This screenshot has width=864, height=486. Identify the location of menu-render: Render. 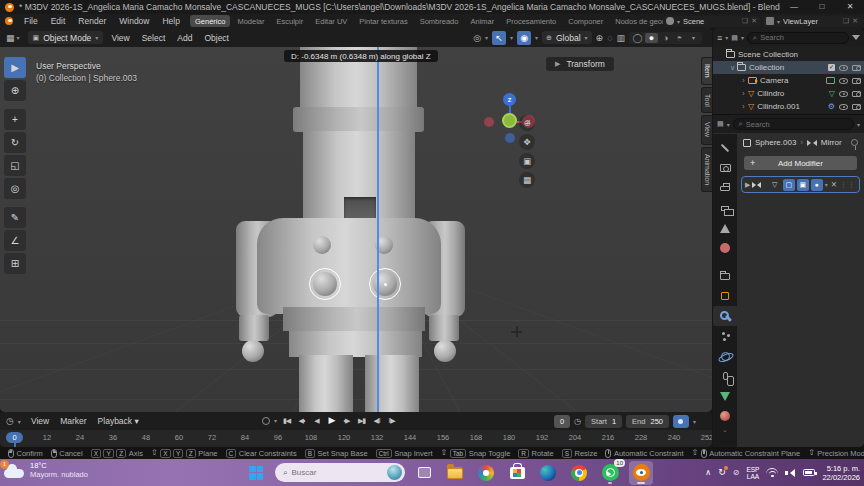
(92, 21).